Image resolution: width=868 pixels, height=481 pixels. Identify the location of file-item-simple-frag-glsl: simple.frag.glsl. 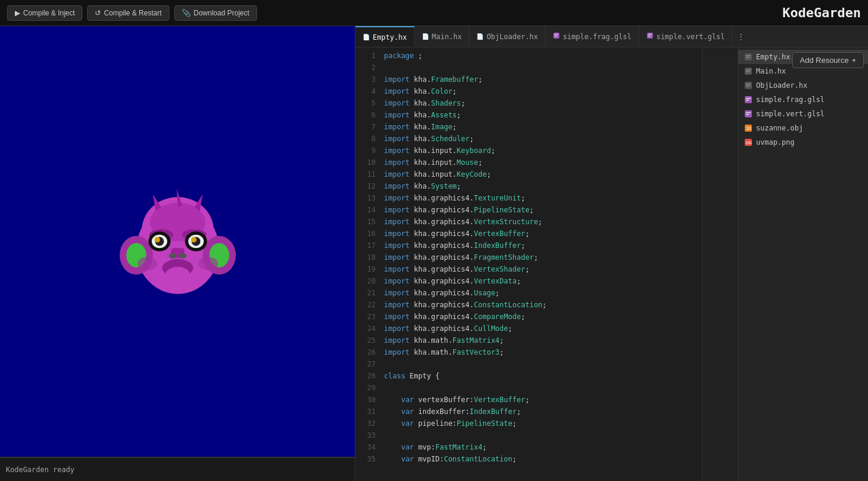
(803, 100).